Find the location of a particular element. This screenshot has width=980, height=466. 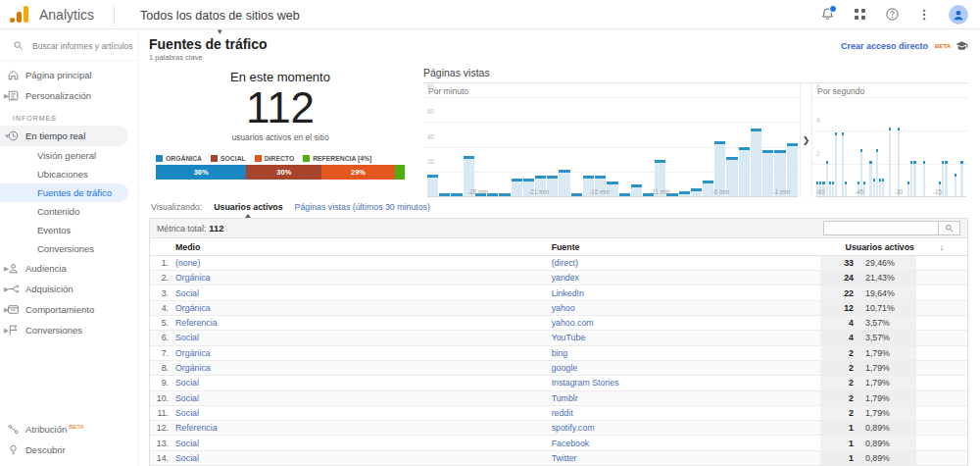

row-index: 10. is located at coordinates (163, 398).